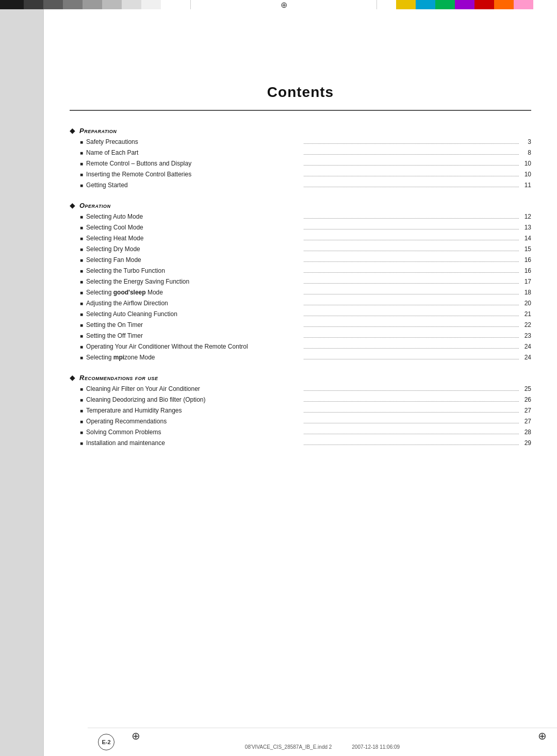 The height and width of the screenshot is (756, 557). Describe the element at coordinates (305, 260) in the screenshot. I see `toc-item: ■ Selecting Fan Mode 16` at that location.